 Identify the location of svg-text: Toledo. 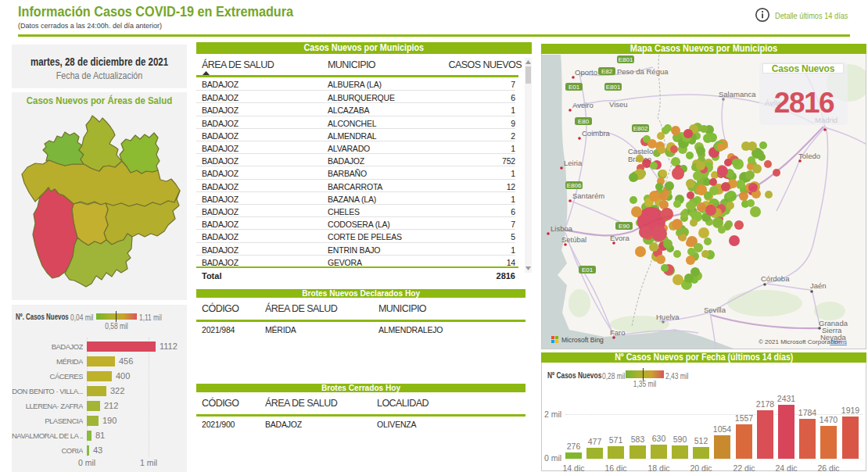
(809, 156).